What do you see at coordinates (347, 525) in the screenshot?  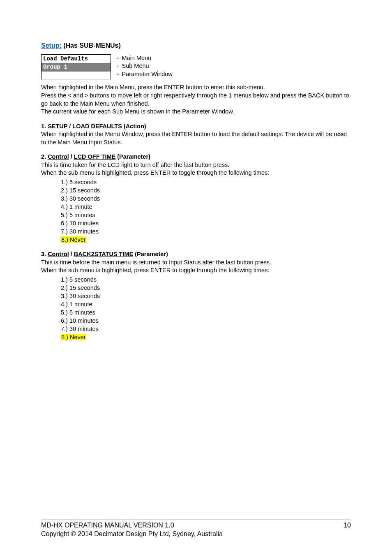 I see `footer-page-number: 10` at bounding box center [347, 525].